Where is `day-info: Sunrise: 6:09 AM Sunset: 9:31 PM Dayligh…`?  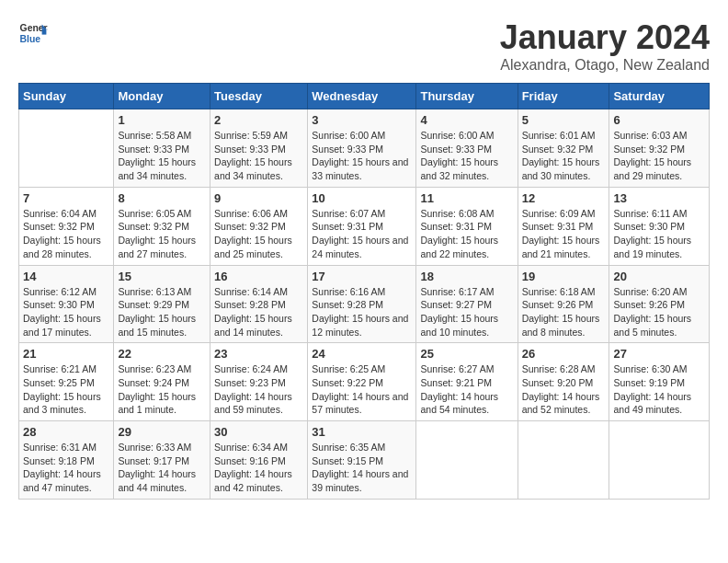
day-info: Sunrise: 6:09 AM Sunset: 9:31 PM Dayligh… is located at coordinates (564, 234).